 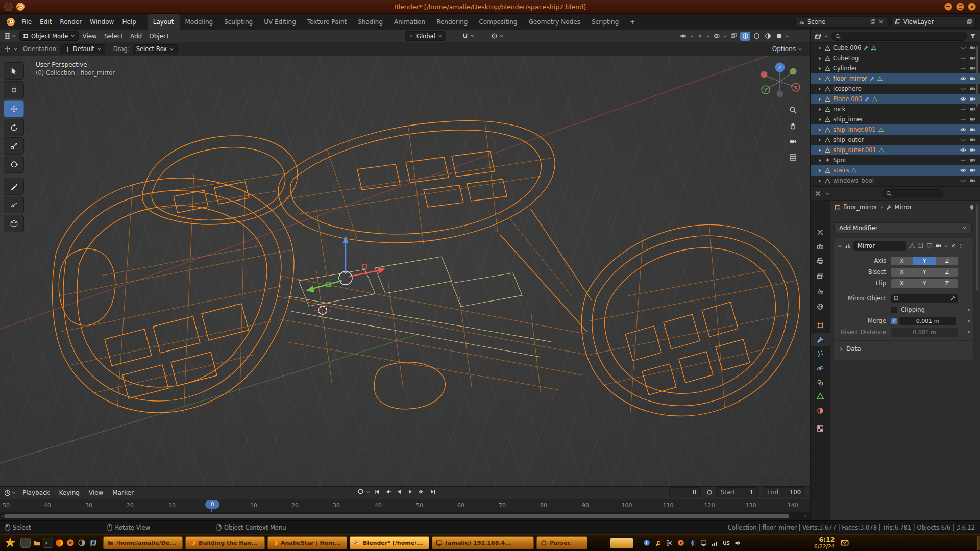 What do you see at coordinates (737, 492) in the screenshot?
I see `frame-start-field: Start 1` at bounding box center [737, 492].